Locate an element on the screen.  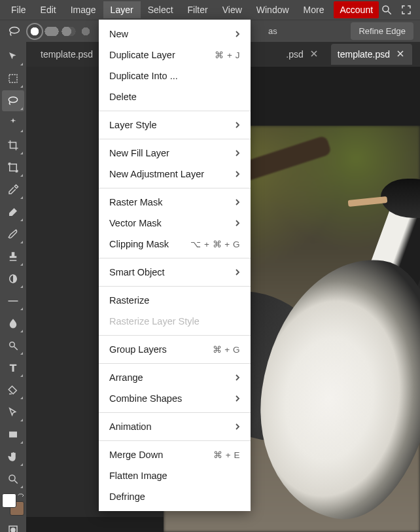
tool-pen is located at coordinates (13, 390).